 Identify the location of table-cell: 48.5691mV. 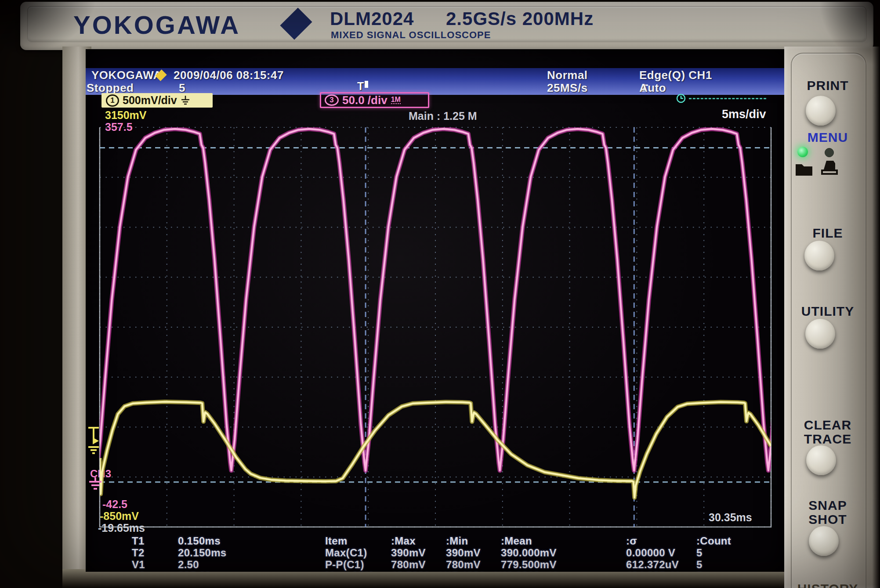
(419, 571).